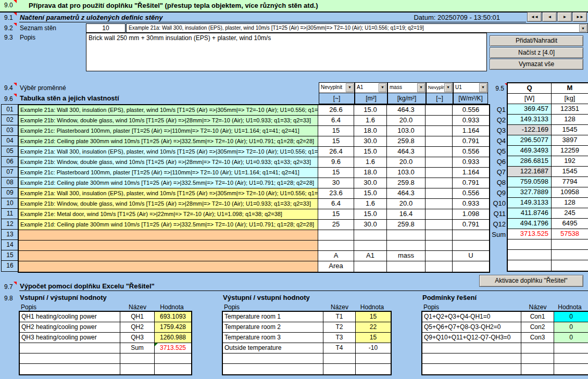 This screenshot has width=588, height=379. Describe the element at coordinates (336, 110) in the screenshot. I see `wall-value-cell: 26.6` at that location.